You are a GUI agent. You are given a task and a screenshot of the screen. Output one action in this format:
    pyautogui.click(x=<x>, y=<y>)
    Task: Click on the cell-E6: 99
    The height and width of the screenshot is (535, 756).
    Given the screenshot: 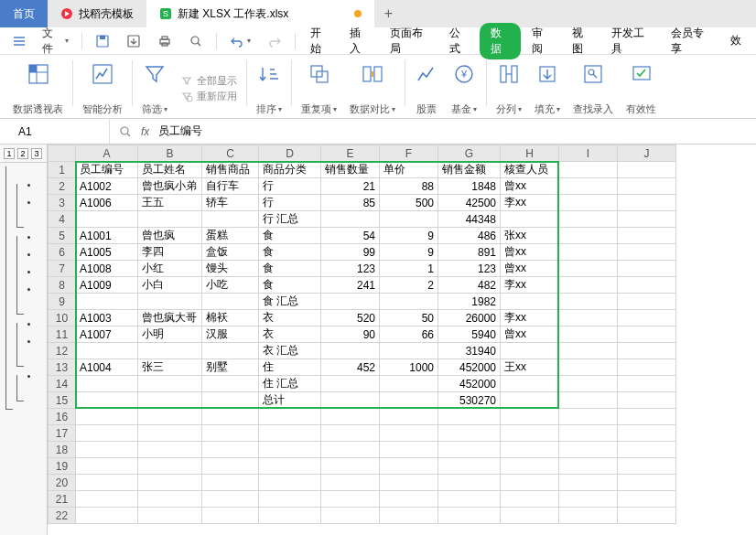 What is the action you would take?
    pyautogui.click(x=351, y=252)
    